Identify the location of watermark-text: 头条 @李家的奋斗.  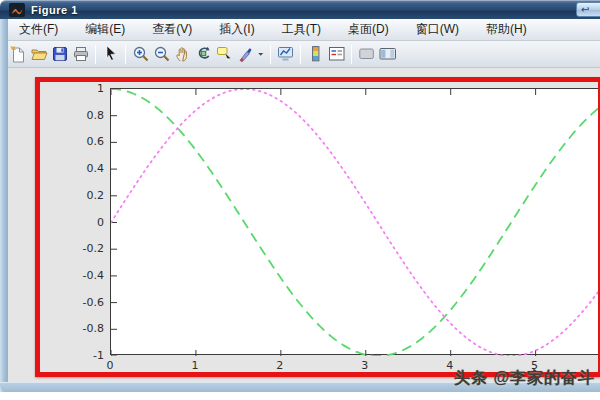
(524, 378).